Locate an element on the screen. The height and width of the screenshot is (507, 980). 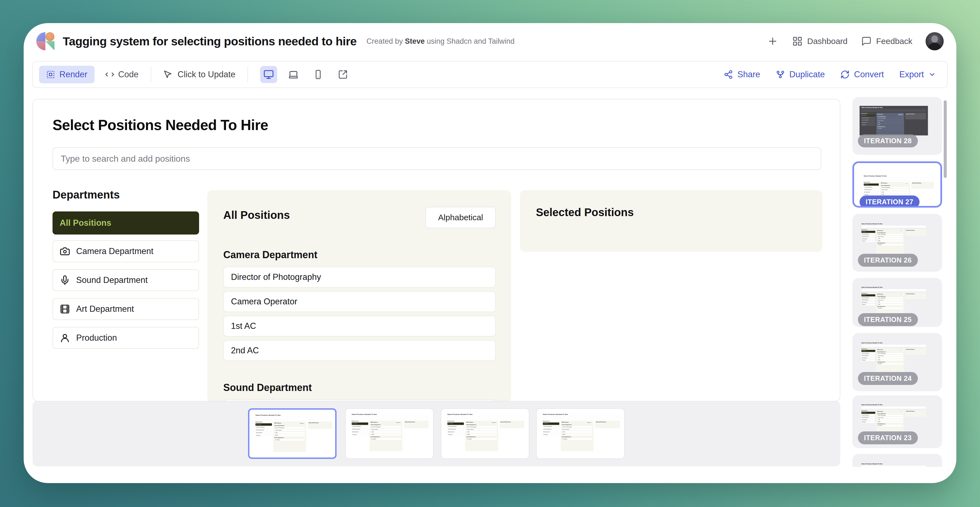
desktop-view-button is located at coordinates (269, 75).